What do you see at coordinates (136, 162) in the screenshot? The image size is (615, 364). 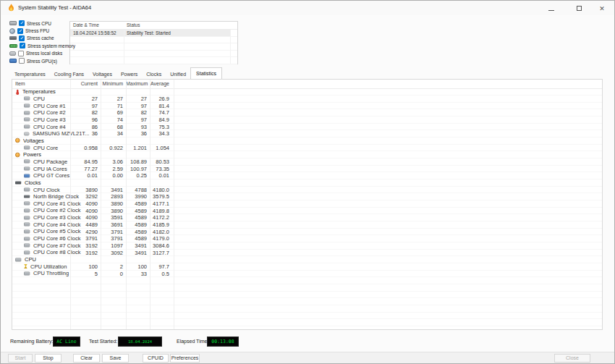 I see `stats-value-maximum: 108.89` at bounding box center [136, 162].